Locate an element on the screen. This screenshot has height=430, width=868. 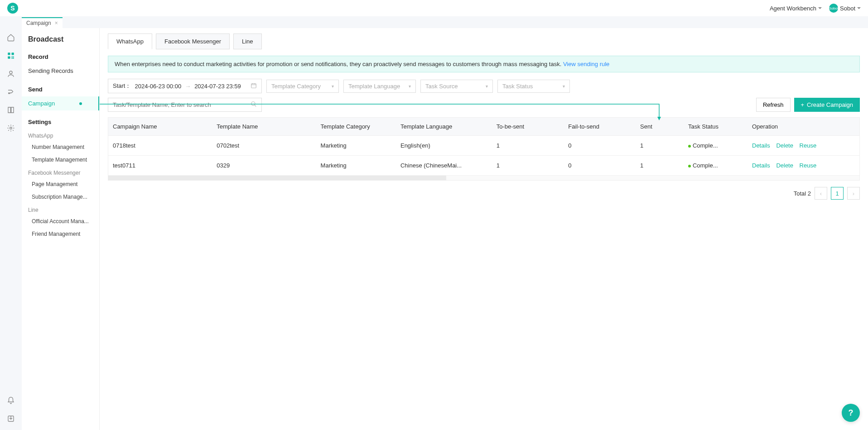
username-label: Sobot is located at coordinates (848, 8).